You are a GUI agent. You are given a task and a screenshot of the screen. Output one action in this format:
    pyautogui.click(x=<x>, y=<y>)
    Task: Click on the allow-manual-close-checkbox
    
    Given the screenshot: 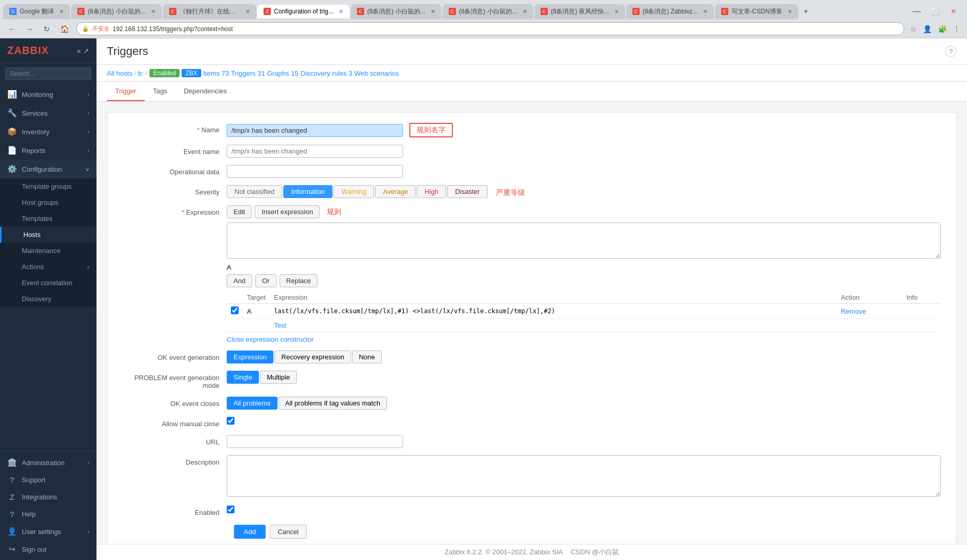 What is the action you would take?
    pyautogui.click(x=230, y=421)
    